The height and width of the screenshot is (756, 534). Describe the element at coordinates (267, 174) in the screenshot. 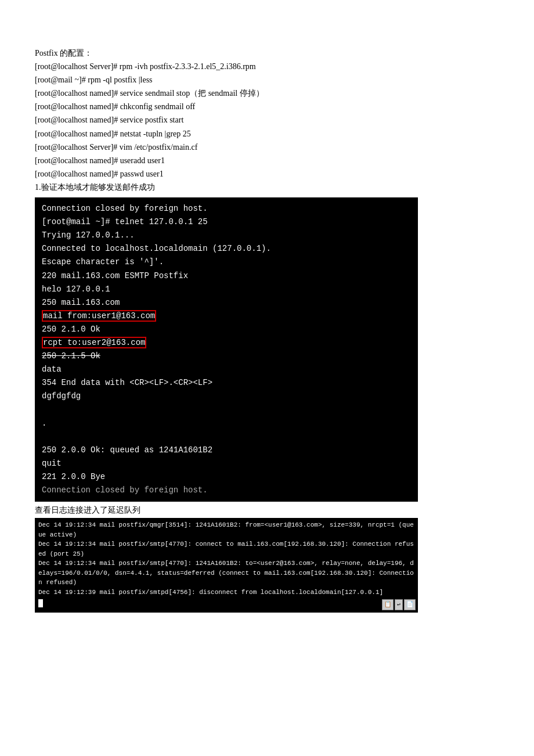

I see `intro-line-9: [root@localhost named]# passwd user1` at that location.